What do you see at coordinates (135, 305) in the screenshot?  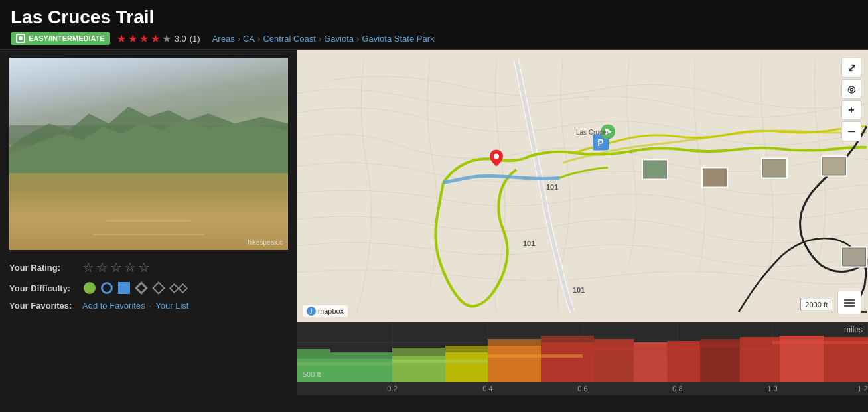 I see `favorites-links: Add to Favorites · Your List` at bounding box center [135, 305].